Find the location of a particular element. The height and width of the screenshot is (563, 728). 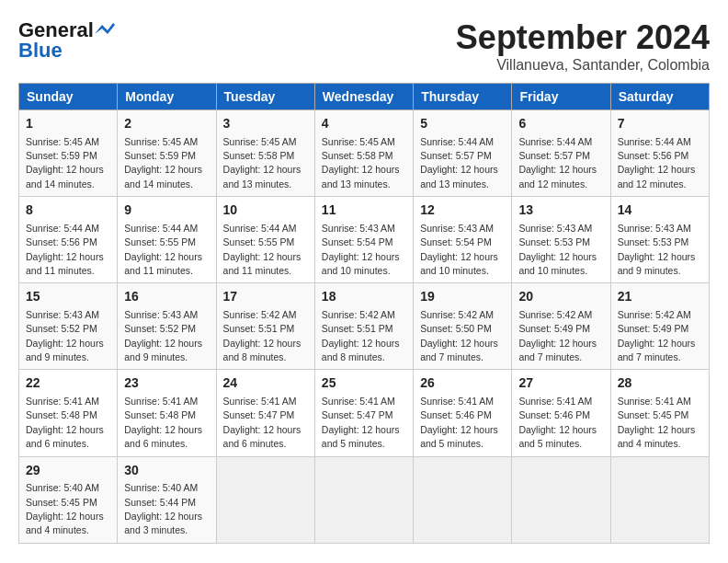

table-row: 25Sunrise: 5:41 AMSunset: 5:47 PMDayligh… is located at coordinates (364, 413).